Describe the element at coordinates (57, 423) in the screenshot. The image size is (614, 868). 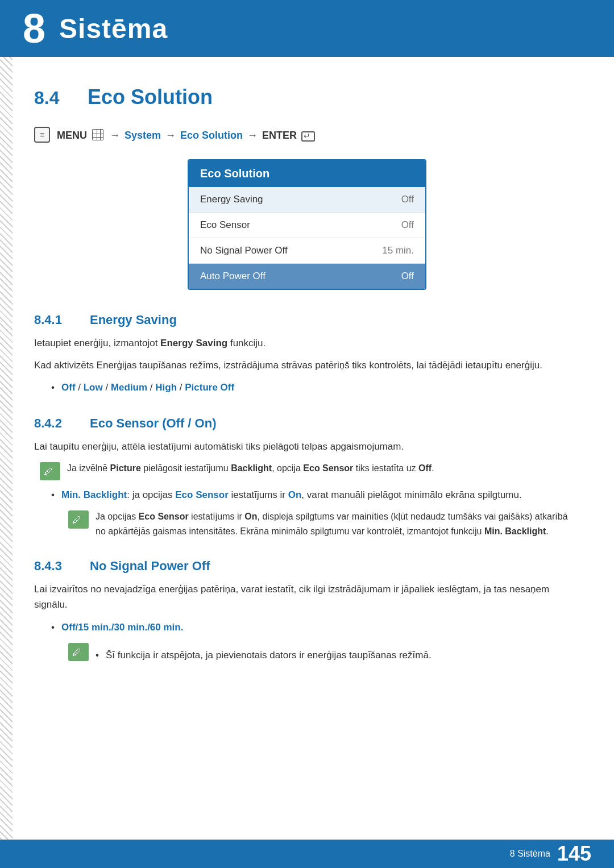
I see `subsection-number: 8.4.2` at that location.